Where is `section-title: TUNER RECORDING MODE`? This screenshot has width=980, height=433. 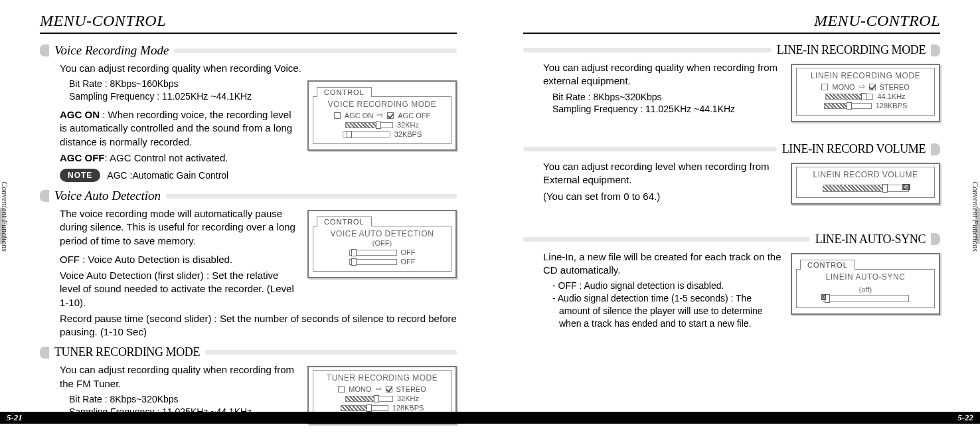
section-title: TUNER RECORDING MODE is located at coordinates (127, 352).